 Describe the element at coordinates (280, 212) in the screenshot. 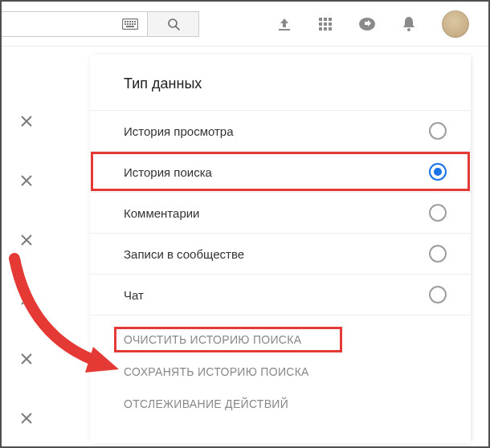

I see `option-row: Комментарии` at that location.